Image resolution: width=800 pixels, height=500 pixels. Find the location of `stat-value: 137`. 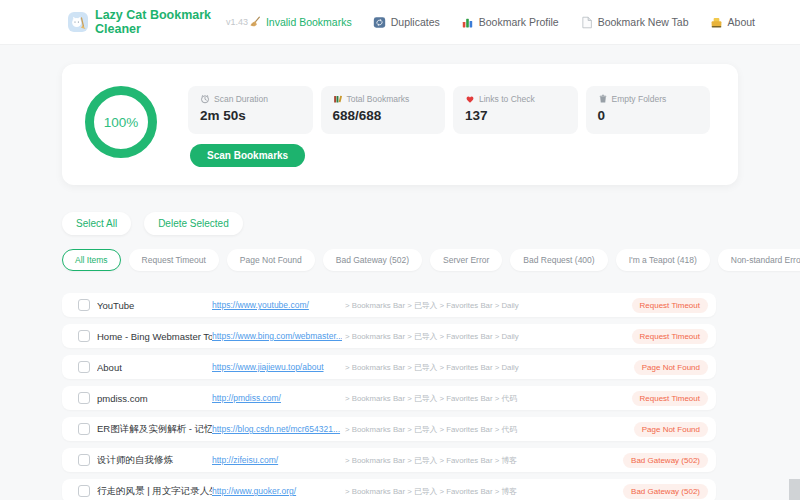

stat-value: 137 is located at coordinates (516, 116).